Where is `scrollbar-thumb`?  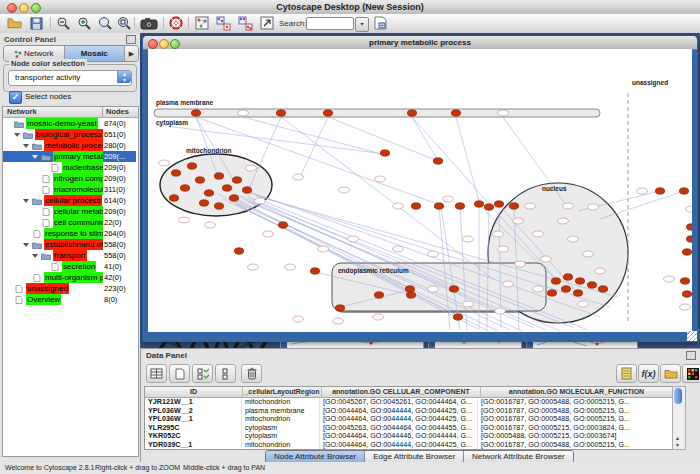 scrollbar-thumb is located at coordinates (678, 396).